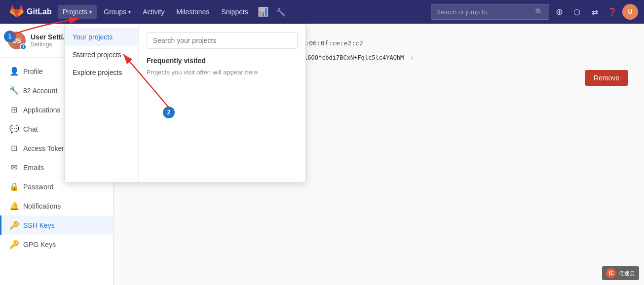  I want to click on frequently-visited-text: Projects you visit often will appear her…, so click(222, 72).